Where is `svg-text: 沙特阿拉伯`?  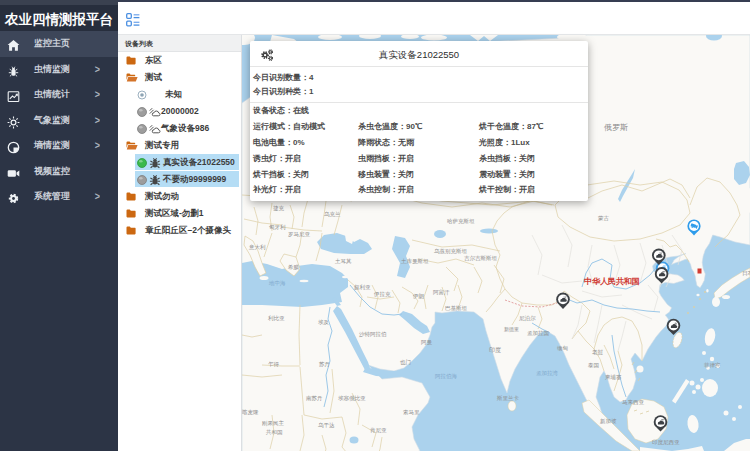
svg-text: 沙特阿拉伯 is located at coordinates (373, 334).